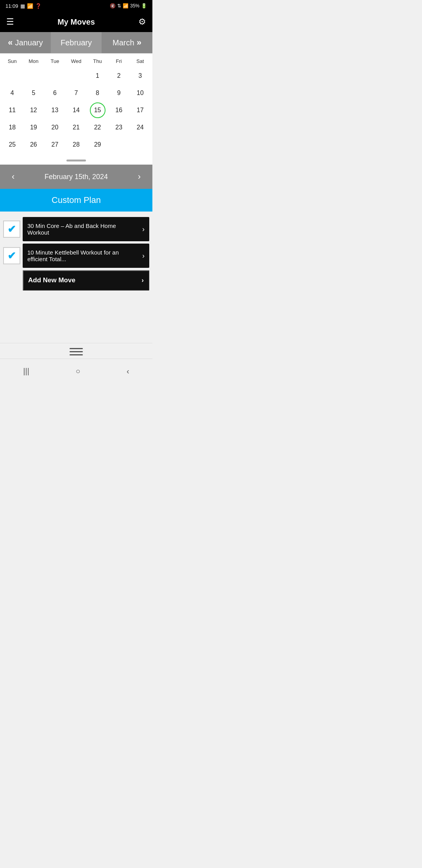  What do you see at coordinates (26, 371) in the screenshot?
I see `android-recent-button: |||` at bounding box center [26, 371].